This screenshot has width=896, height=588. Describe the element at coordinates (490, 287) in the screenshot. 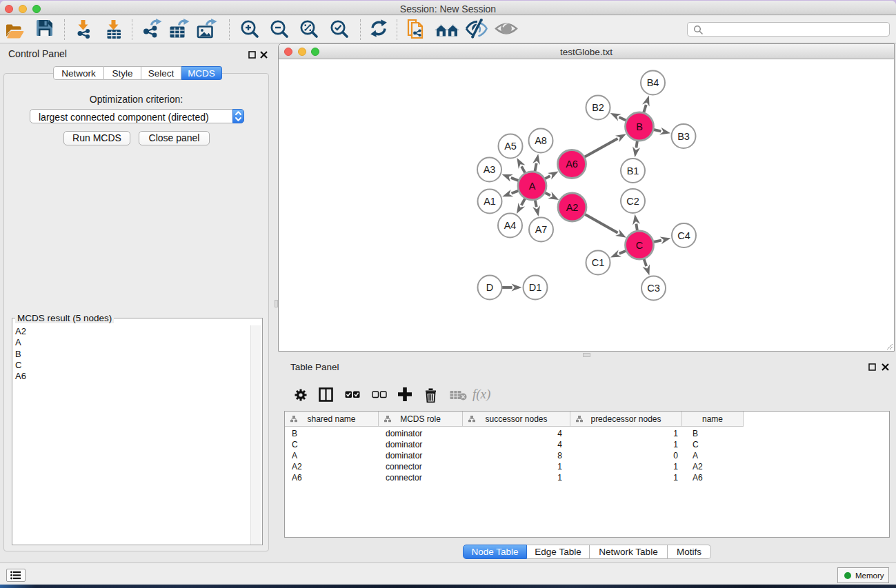

I see `svg-text: D` at that location.